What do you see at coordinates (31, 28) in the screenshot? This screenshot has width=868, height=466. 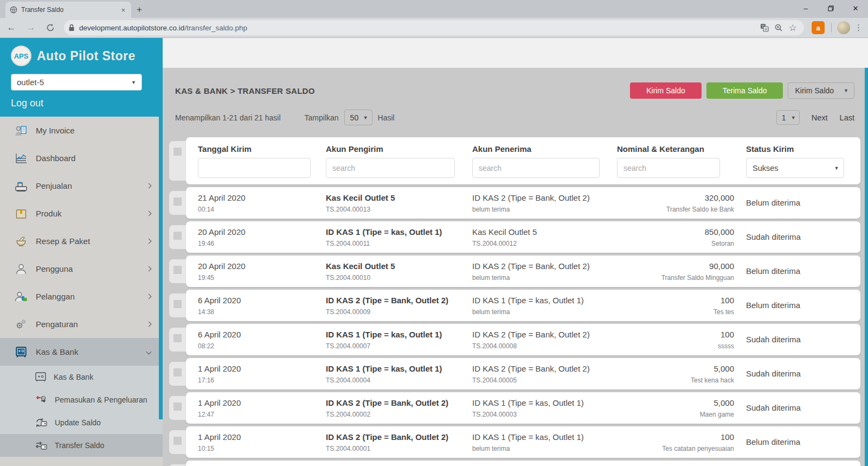 I see `forward-icon: →` at bounding box center [31, 28].